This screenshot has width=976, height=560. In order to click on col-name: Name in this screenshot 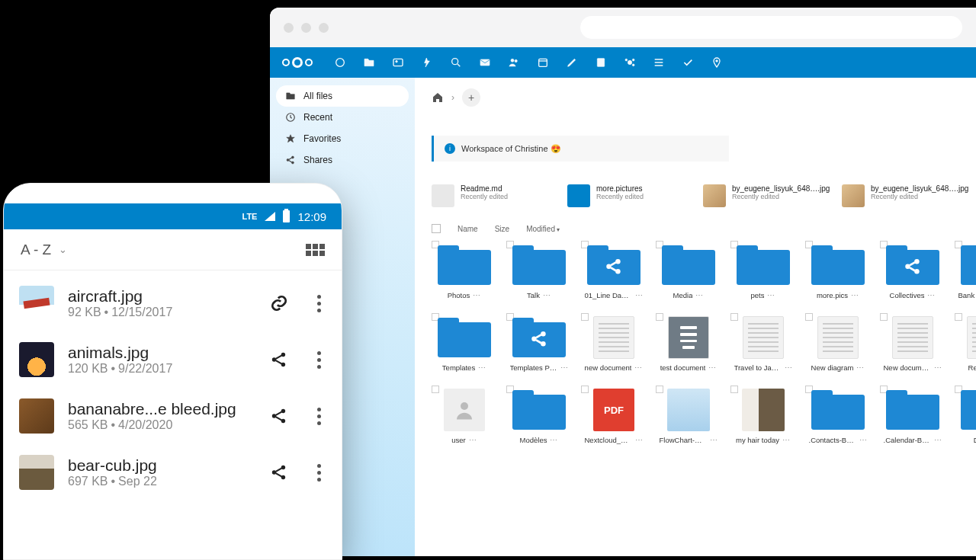, I will do `click(468, 229)`.